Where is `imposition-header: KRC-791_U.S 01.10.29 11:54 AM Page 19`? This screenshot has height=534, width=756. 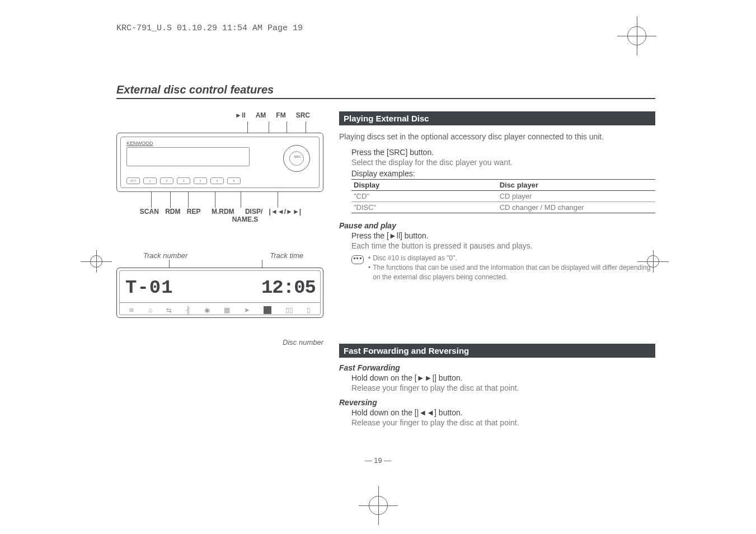 imposition-header: KRC-791_U.S 01.10.29 11:54 AM Page 19 is located at coordinates (386, 28).